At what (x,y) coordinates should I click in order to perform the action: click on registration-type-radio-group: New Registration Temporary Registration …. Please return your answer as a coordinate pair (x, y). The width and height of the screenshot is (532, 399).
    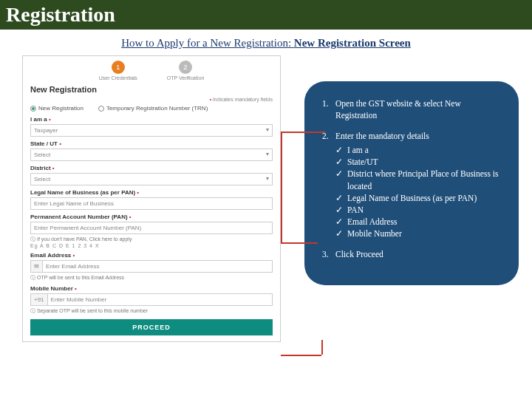
    Looking at the image, I should click on (151, 108).